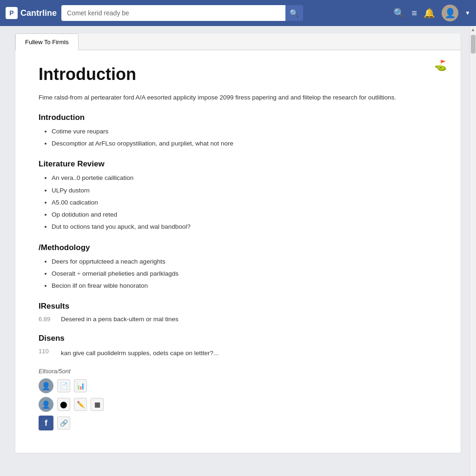 The width and height of the screenshot is (476, 476). What do you see at coordinates (473, 251) in the screenshot?
I see `scrollbar: ▲` at bounding box center [473, 251].